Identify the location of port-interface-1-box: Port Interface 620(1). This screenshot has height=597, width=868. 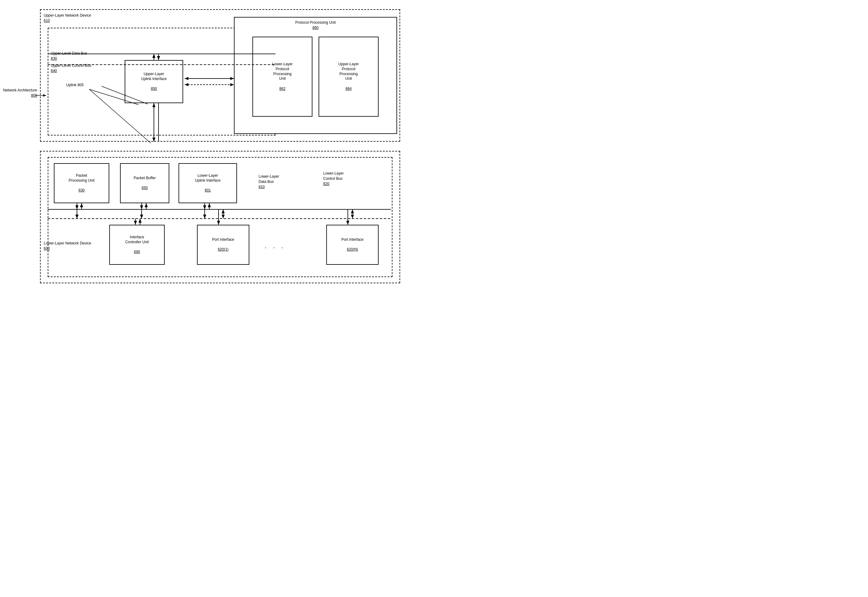
(223, 245).